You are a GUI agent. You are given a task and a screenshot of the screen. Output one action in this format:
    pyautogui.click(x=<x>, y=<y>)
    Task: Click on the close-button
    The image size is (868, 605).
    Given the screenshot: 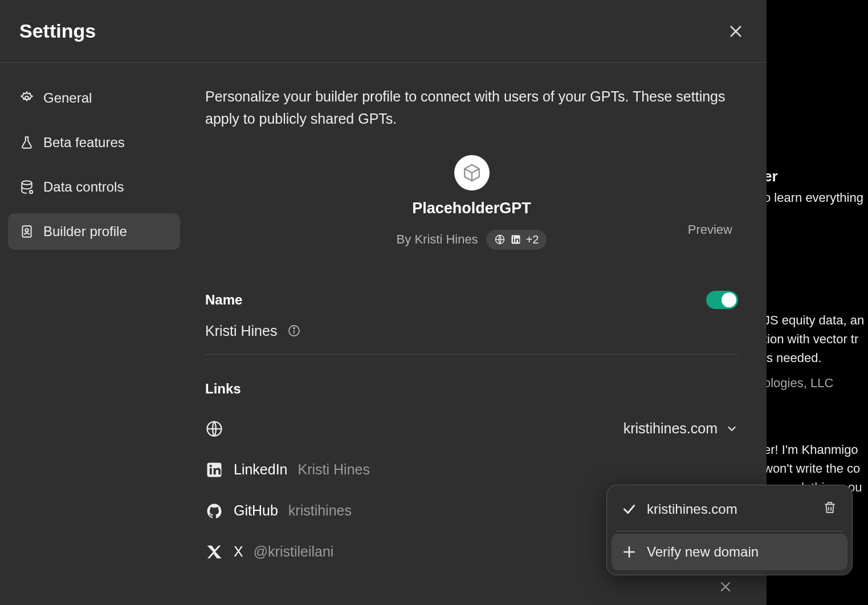 What is the action you would take?
    pyautogui.click(x=736, y=31)
    